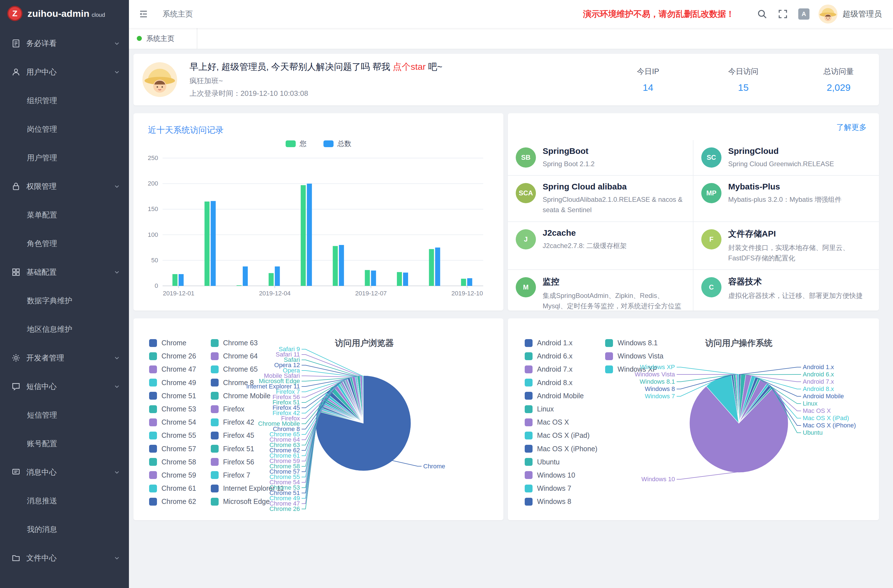  I want to click on bar-总数-2019-12-02, so click(213, 244).